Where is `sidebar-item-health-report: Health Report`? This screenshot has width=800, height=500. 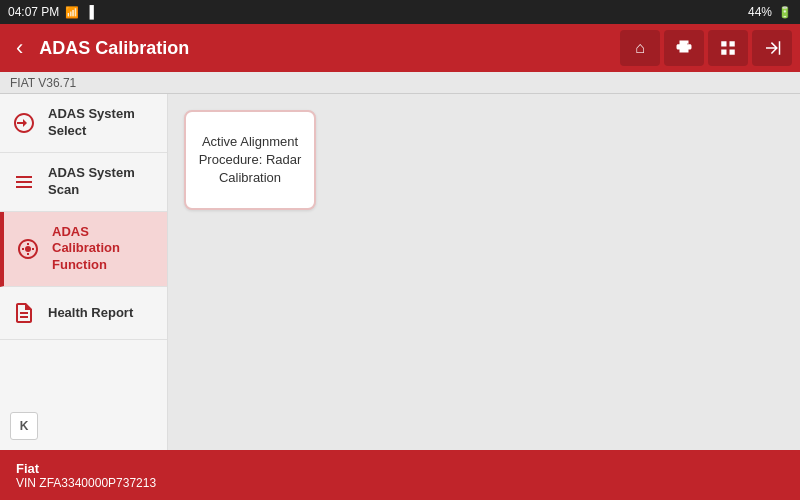
sidebar-item-health-report: Health Report is located at coordinates (84, 314).